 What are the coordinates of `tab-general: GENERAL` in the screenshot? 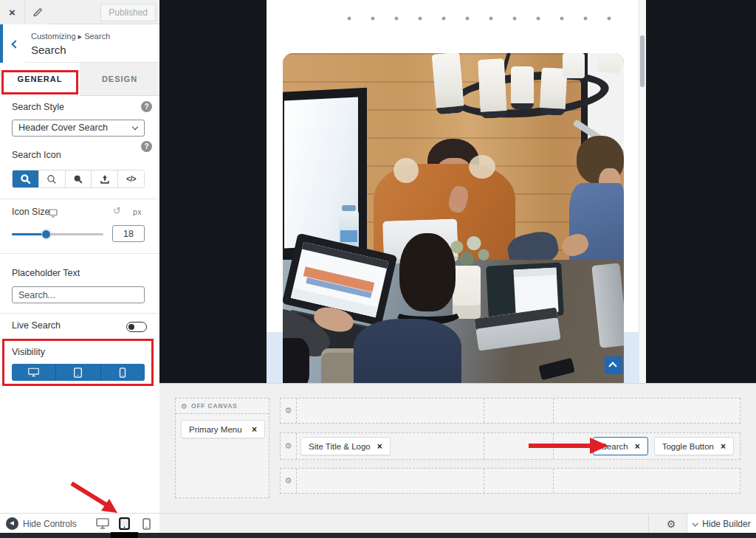 It's located at (40, 80).